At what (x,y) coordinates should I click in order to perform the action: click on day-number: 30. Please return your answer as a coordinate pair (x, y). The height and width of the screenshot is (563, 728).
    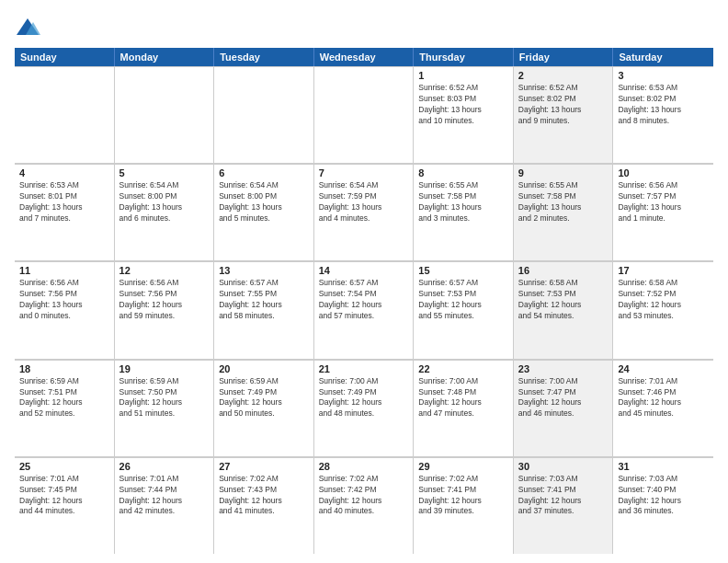
    Looking at the image, I should click on (563, 466).